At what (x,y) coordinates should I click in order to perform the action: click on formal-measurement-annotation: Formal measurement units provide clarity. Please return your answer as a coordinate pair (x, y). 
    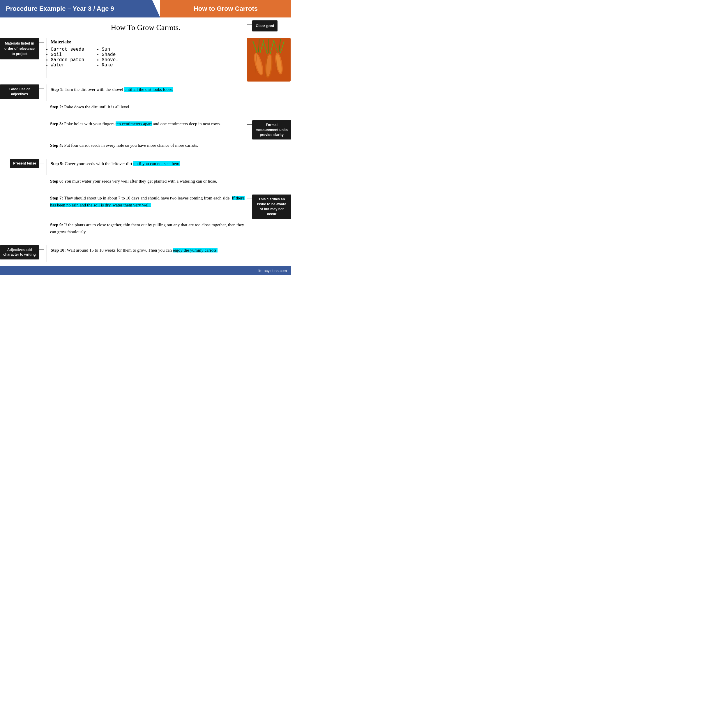
    Looking at the image, I should click on (272, 130).